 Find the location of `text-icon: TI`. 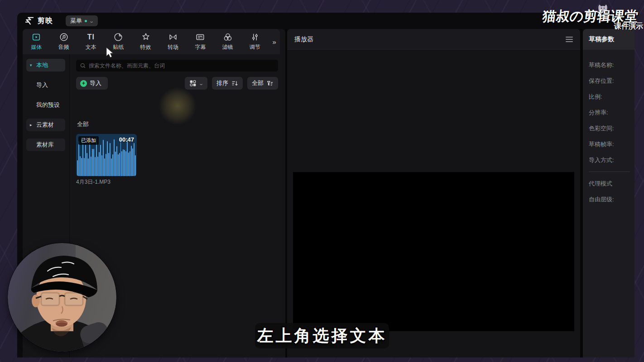

text-icon: TI is located at coordinates (91, 37).